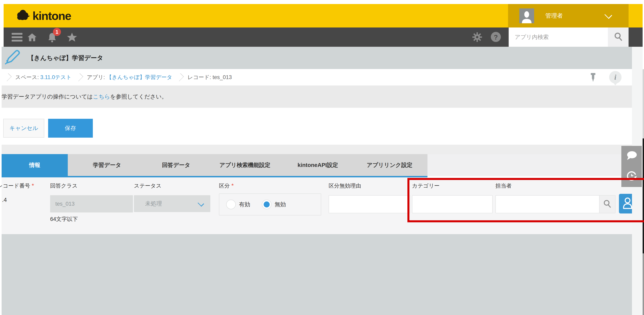  What do you see at coordinates (554, 16) in the screenshot?
I see `user-name: 管理者` at bounding box center [554, 16].